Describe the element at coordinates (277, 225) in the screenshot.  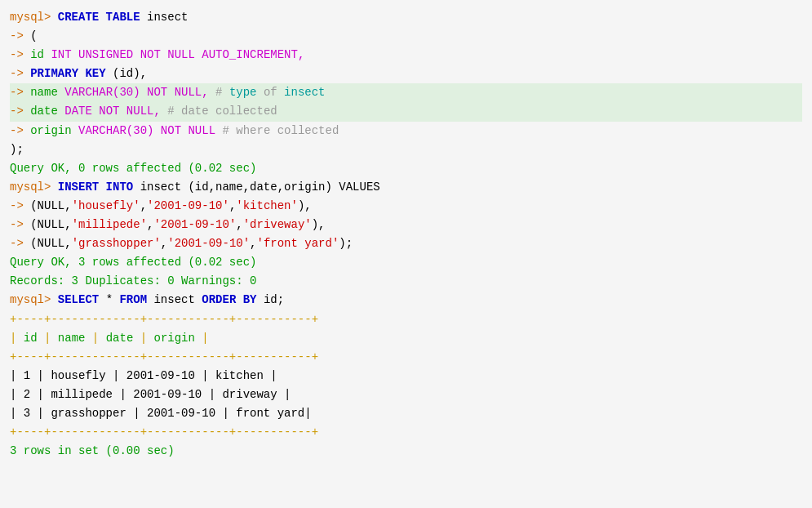
I see `terminal-text: 'driveway'` at that location.